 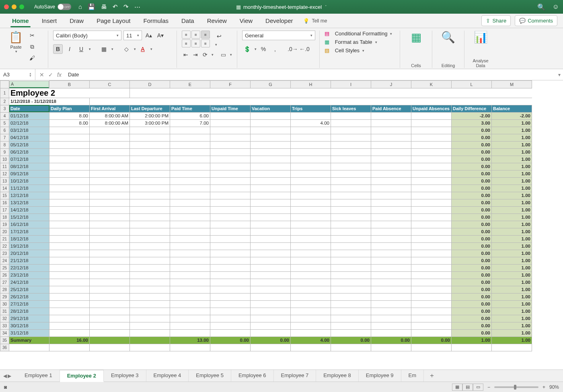 I want to click on table-header: Last Departure, so click(x=150, y=109).